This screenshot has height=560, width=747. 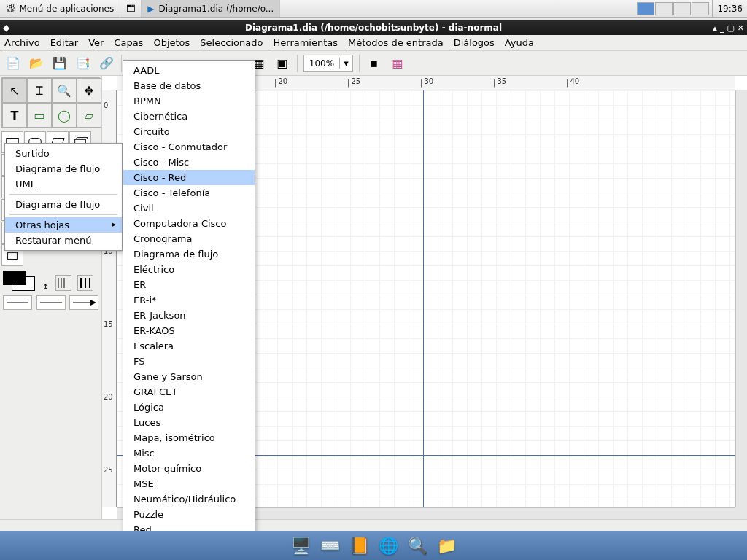 I want to click on submenu-item: Eléctrico, so click(x=189, y=270).